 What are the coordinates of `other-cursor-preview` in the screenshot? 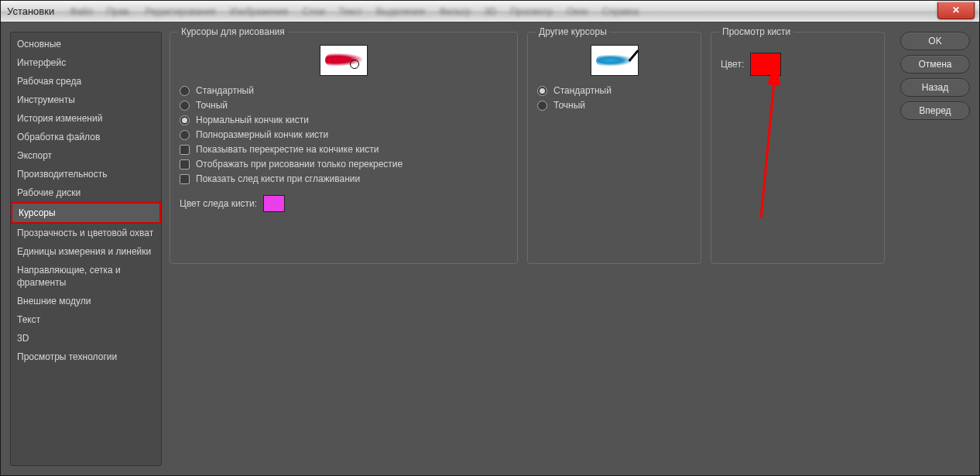 It's located at (615, 60).